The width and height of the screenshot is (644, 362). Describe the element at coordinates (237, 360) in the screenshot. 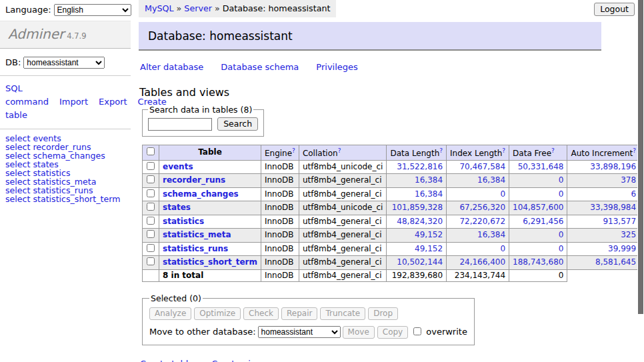

I see `create-link: Create view` at that location.